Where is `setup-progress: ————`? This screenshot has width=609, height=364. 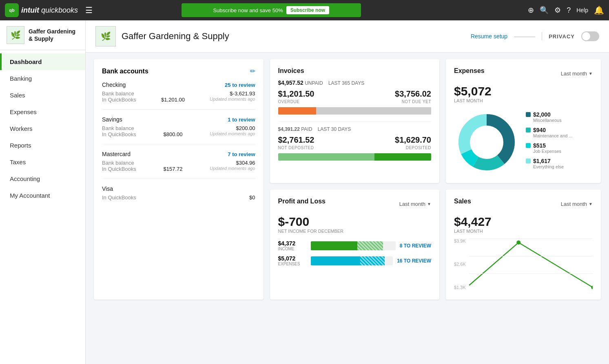
setup-progress: ———— is located at coordinates (525, 37).